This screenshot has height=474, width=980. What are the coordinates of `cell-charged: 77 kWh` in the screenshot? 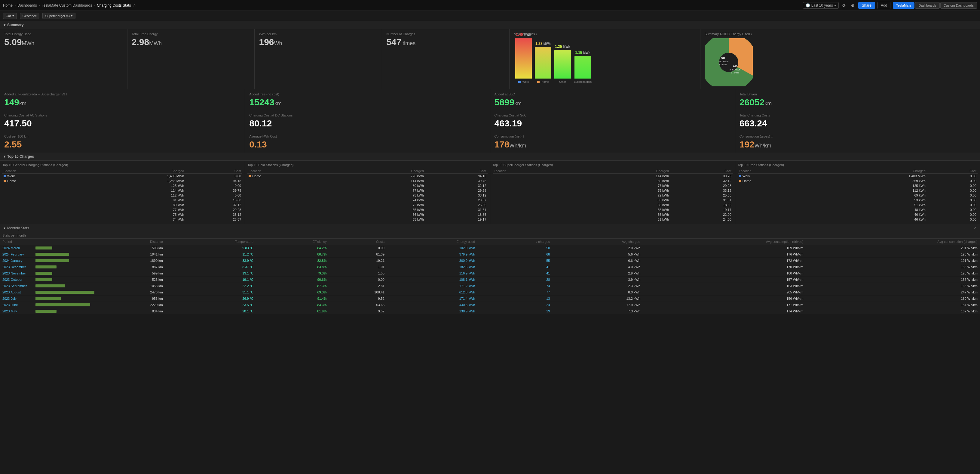 It's located at (134, 210).